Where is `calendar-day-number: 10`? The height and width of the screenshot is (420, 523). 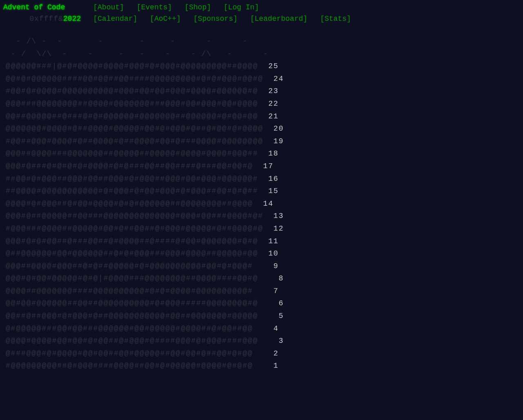
calendar-day-number: 10 is located at coordinates (274, 253).